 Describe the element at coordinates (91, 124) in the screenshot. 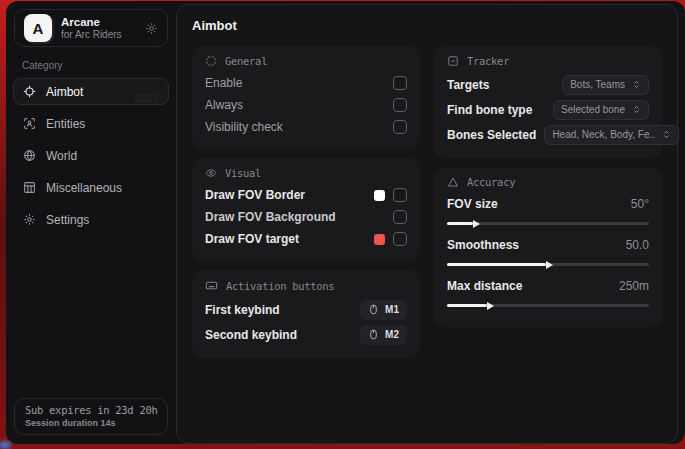

I see `sidebar-item-entities: Entities` at that location.